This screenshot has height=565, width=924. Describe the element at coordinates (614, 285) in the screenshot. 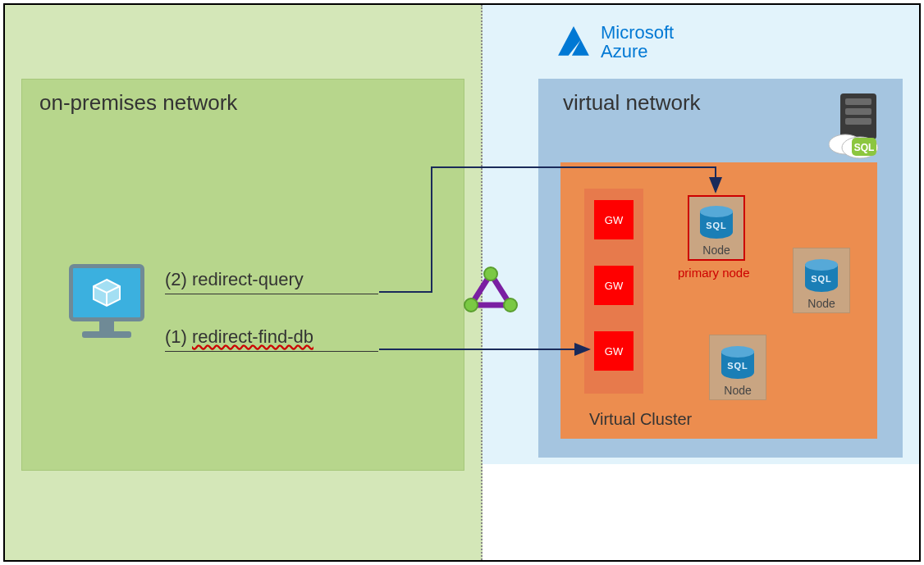

I see `gateway-2: GW` at that location.